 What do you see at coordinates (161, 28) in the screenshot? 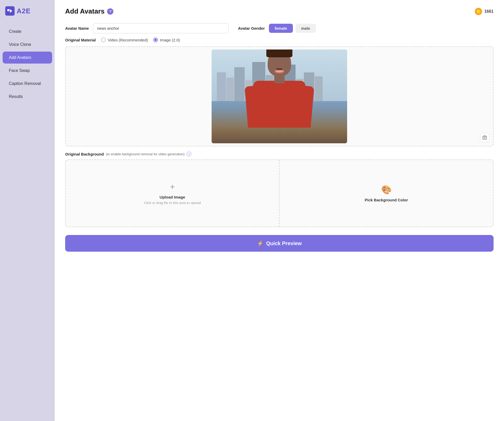
I see `avatar-name-input` at bounding box center [161, 28].